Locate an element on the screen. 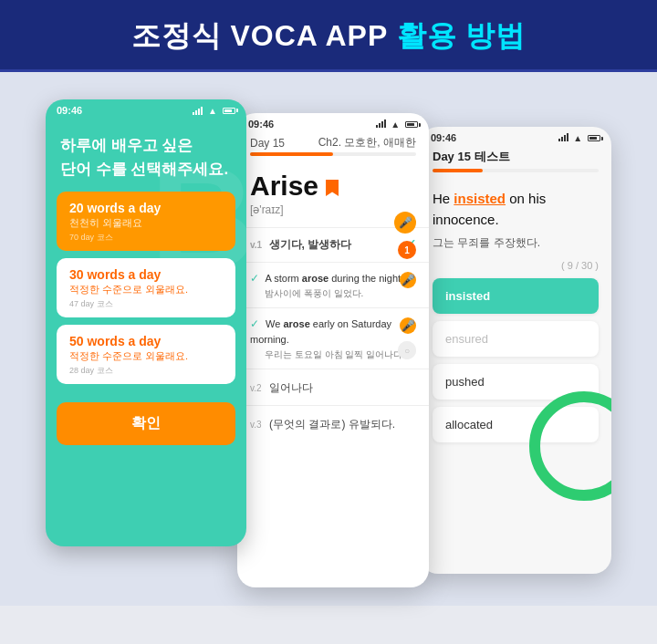 Image resolution: width=657 pixels, height=644 pixels. confirm-button: 확인 is located at coordinates (146, 423).